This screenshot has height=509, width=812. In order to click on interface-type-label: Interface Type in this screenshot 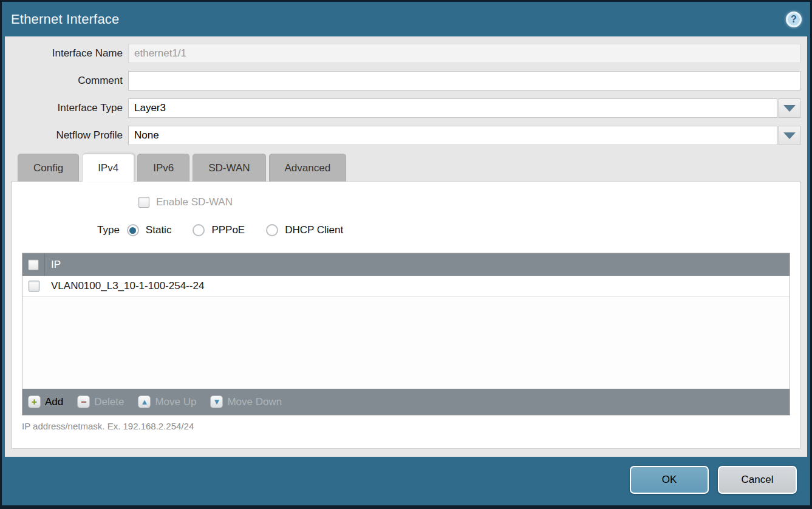, I will do `click(70, 108)`.